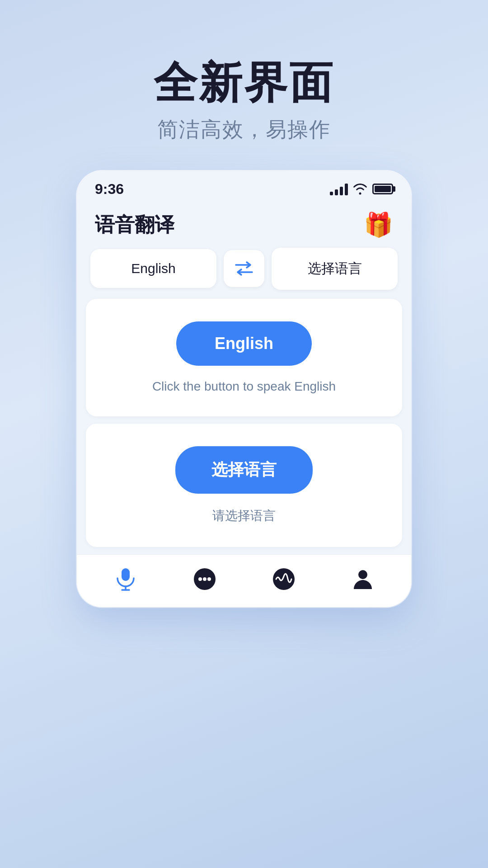 The height and width of the screenshot is (868, 488). What do you see at coordinates (334, 269) in the screenshot?
I see `target-language-button: 选择语言` at bounding box center [334, 269].